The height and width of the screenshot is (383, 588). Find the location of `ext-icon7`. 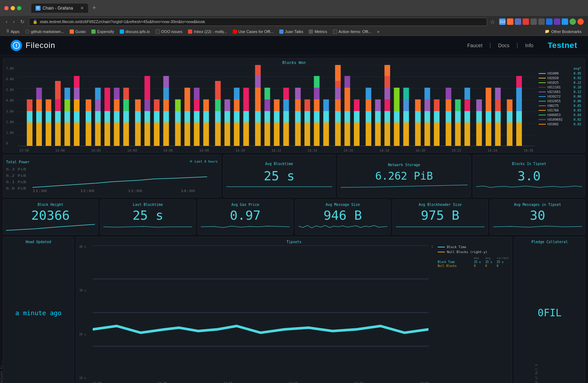

ext-icon7 is located at coordinates (549, 22).